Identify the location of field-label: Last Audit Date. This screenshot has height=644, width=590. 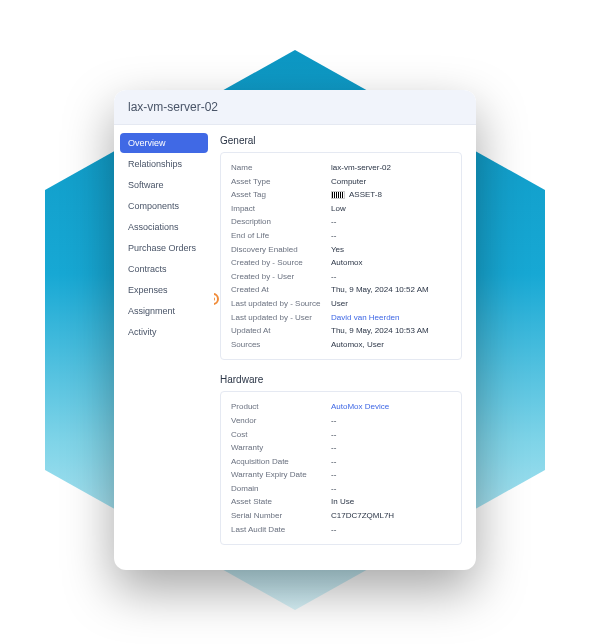
(281, 530).